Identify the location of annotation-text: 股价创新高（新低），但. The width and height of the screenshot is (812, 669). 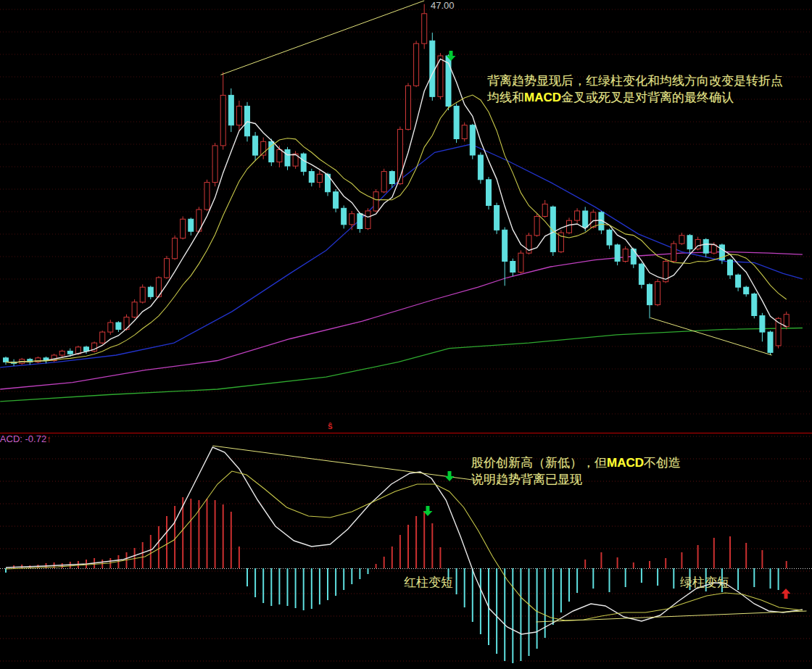
(539, 462).